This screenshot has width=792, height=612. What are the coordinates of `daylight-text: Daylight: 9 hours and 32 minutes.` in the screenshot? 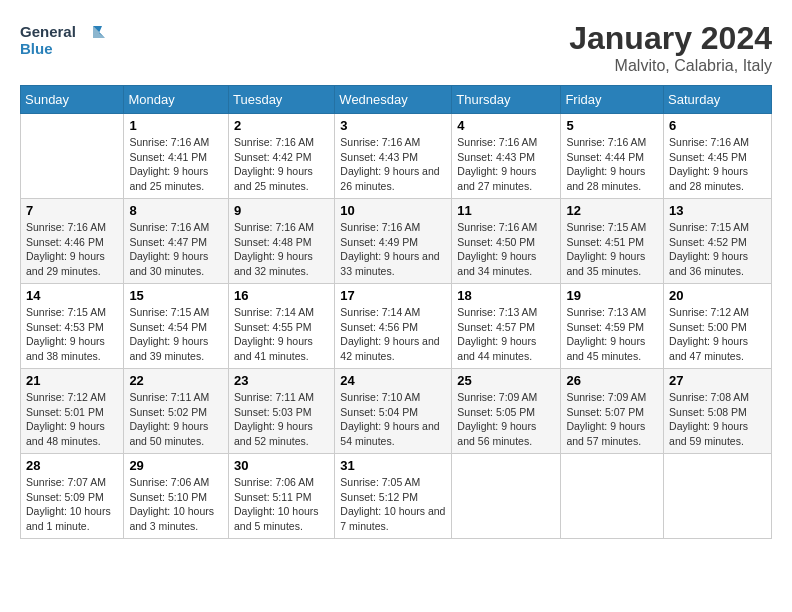 It's located at (274, 264).